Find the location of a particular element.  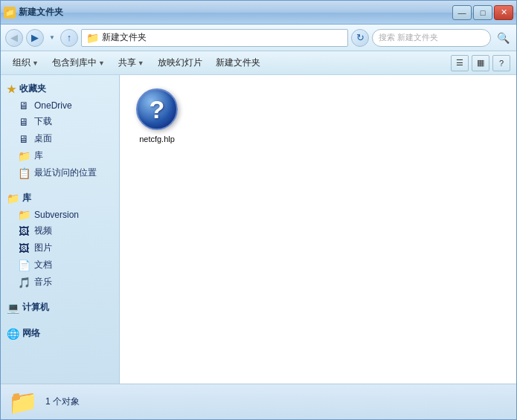

include-in-library-button: 包含到库中 ▼ is located at coordinates (79, 62).